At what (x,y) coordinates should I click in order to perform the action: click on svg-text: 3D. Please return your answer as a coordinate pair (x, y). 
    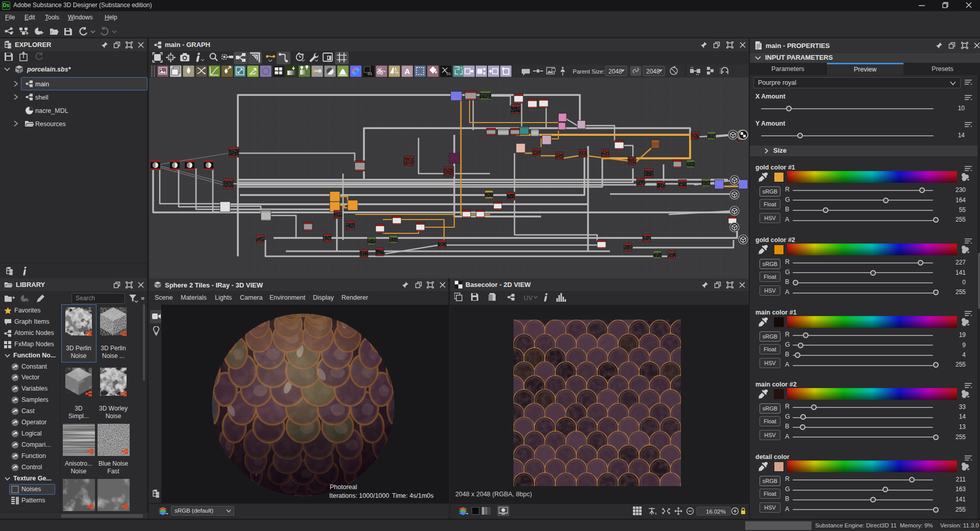
    Looking at the image, I should click on (79, 408).